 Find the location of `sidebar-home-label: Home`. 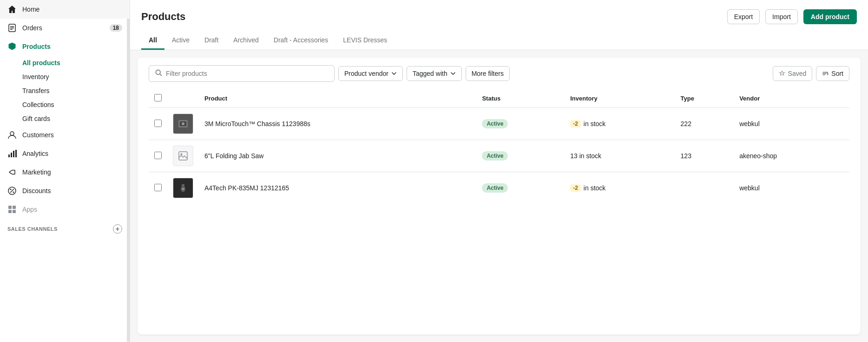

sidebar-home-label: Home is located at coordinates (31, 9).